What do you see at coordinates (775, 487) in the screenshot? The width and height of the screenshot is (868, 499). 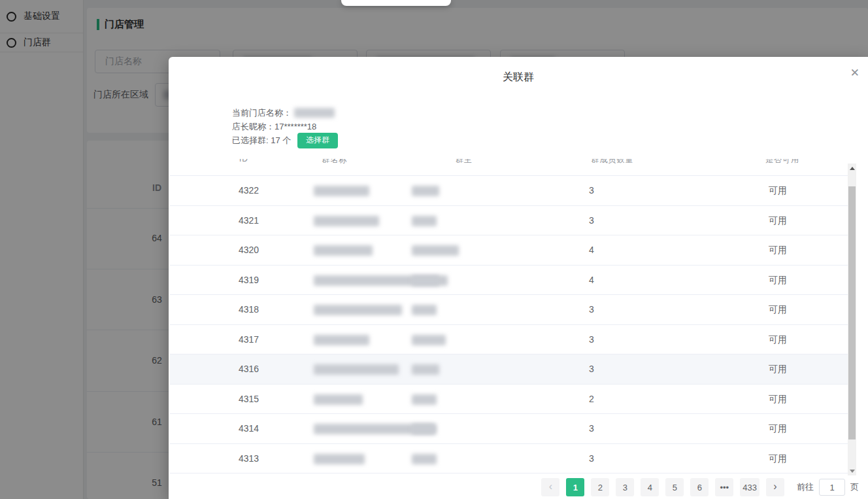 I see `chevron-right-icon: ›` at bounding box center [775, 487].